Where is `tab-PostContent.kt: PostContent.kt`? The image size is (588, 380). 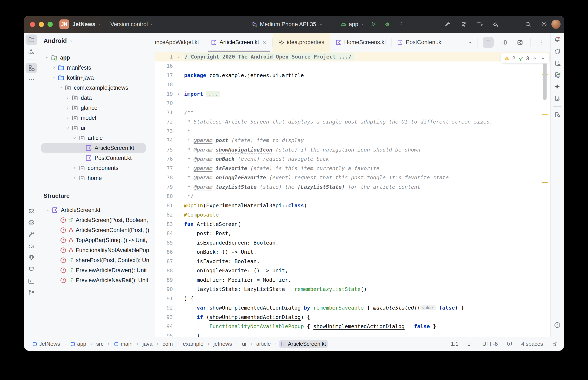 tab-PostContent.kt: PostContent.kt is located at coordinates (420, 42).